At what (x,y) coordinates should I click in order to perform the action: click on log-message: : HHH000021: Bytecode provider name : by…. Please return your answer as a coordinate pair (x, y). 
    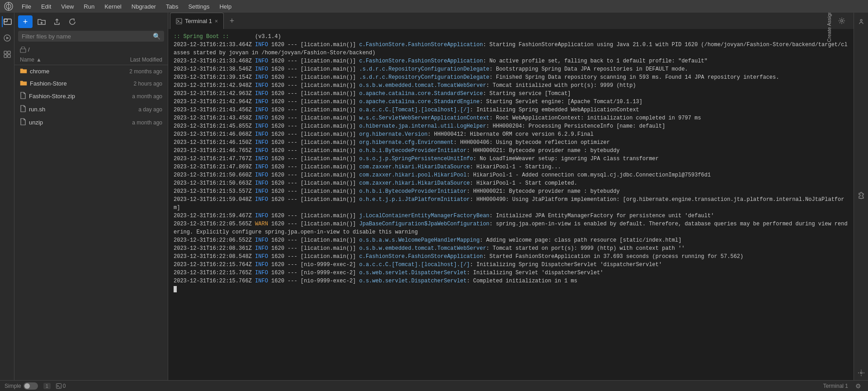
    Looking at the image, I should click on (543, 151).